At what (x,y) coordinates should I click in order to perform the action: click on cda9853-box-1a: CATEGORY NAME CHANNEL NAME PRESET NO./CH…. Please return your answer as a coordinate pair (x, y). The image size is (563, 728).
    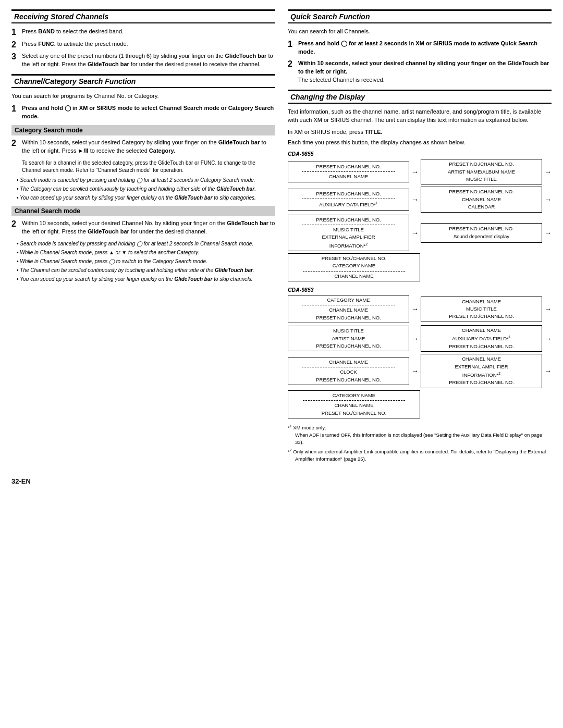
    Looking at the image, I should click on (348, 309).